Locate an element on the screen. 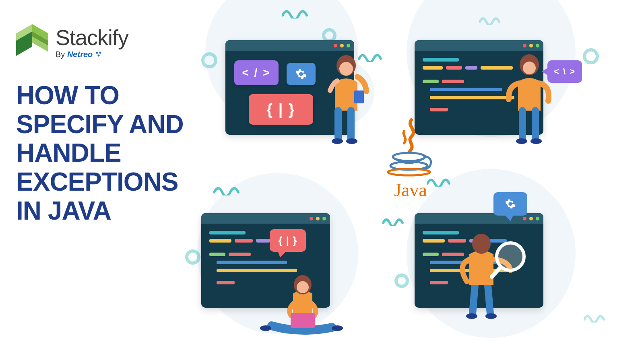  brand-byline: By Netreo is located at coordinates (92, 55).